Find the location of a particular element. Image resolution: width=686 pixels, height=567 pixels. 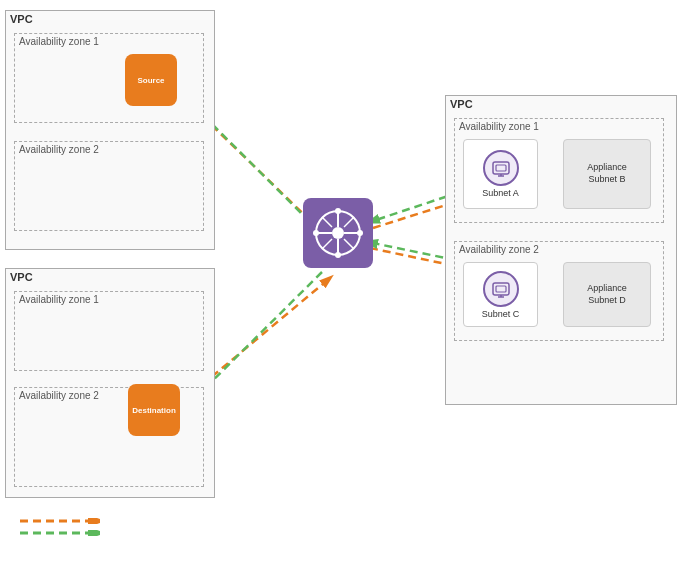

legend-orange-line is located at coordinates (60, 521).